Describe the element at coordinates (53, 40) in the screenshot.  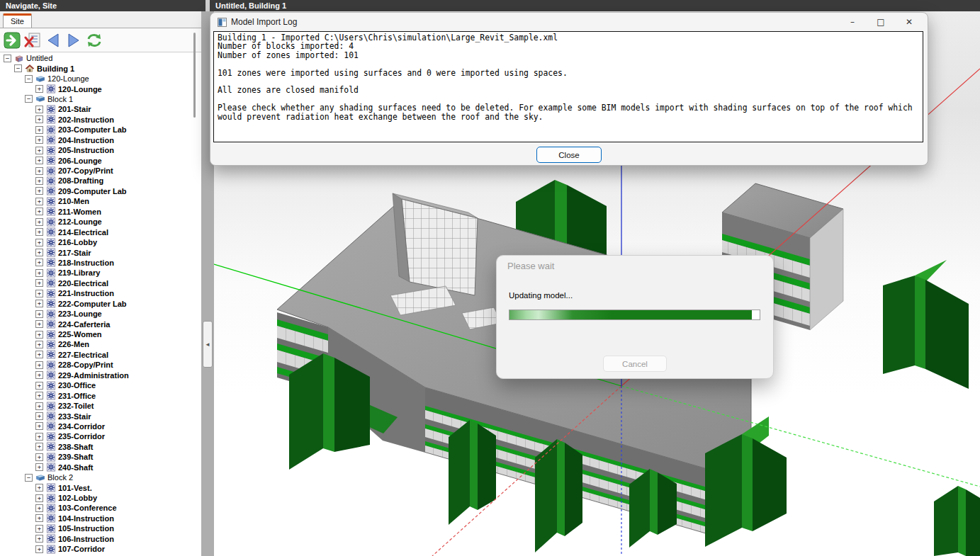
I see `previous-icon` at that location.